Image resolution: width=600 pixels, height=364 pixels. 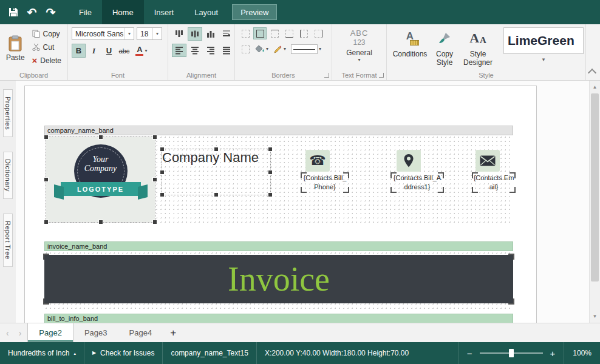 I want to click on strikethrough-button: abc, so click(x=124, y=51).